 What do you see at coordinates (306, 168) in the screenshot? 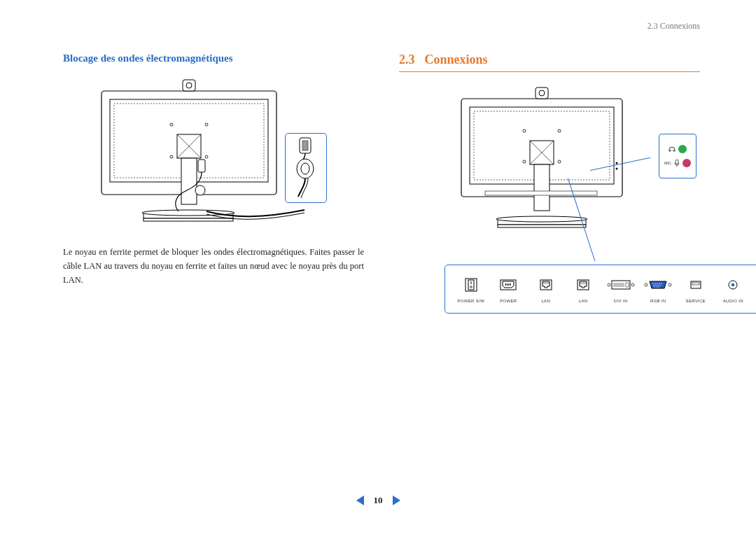
I see `ferrite-callout` at bounding box center [306, 168].